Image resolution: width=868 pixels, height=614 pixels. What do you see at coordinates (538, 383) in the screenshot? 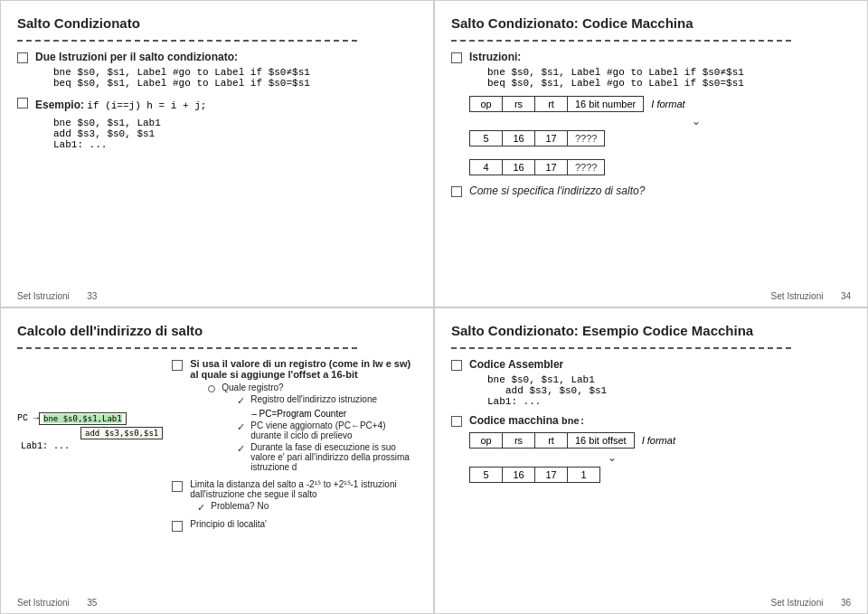
I see `panel4-bullet1-content: Codice Assembler bne $s0, $s1, Lab1 add …` at bounding box center [538, 383].